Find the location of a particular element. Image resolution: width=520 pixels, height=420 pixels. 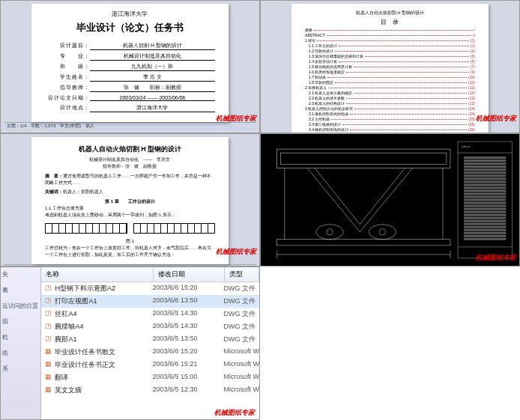

toc-heading: 目 录 is located at coordinates (390, 22).